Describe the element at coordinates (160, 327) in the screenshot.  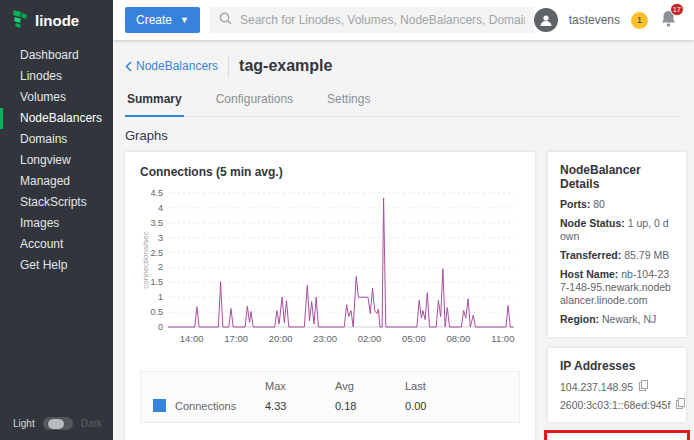
I see `svg-text: 0` at that location.